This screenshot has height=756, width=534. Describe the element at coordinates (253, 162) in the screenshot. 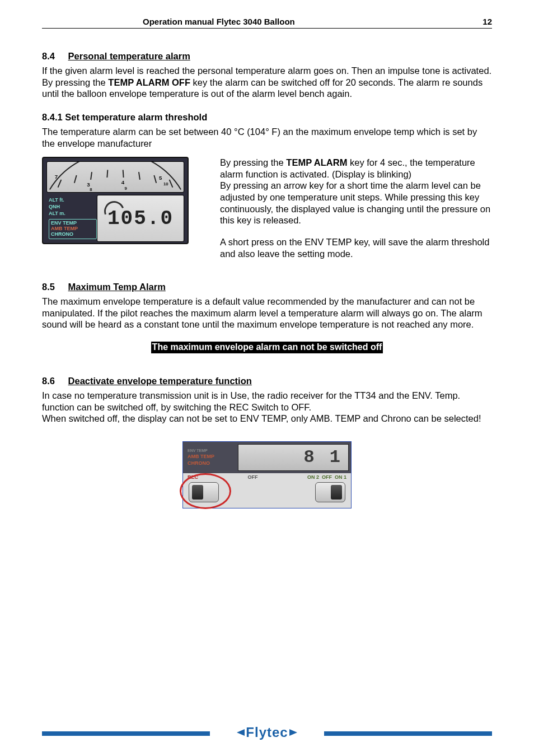

I see `r1a: By pressing the` at that location.